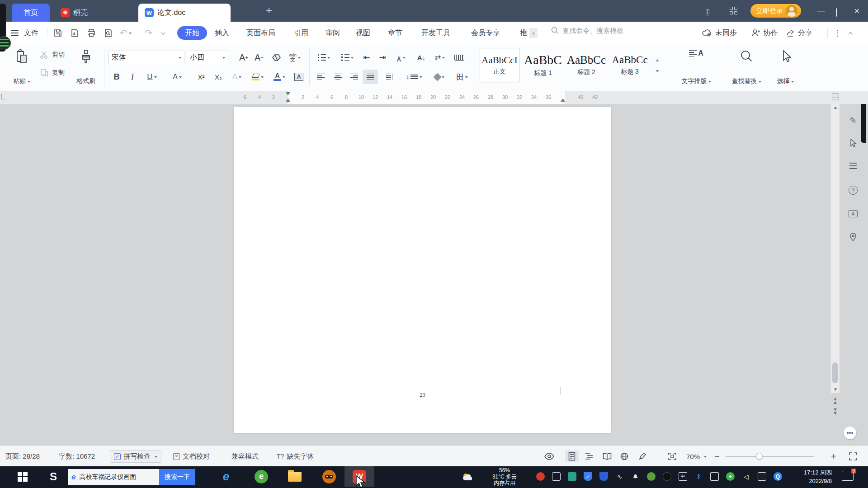 This screenshot has width=868, height=488. I want to click on word-count: 字数: 10672, so click(77, 456).